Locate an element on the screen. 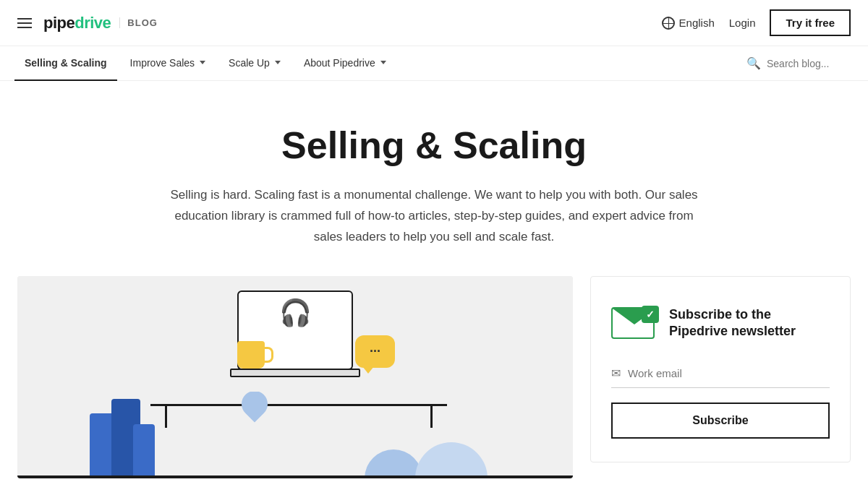 This screenshot has width=868, height=495. laptop-scene: 🎧 ··· is located at coordinates (295, 330).